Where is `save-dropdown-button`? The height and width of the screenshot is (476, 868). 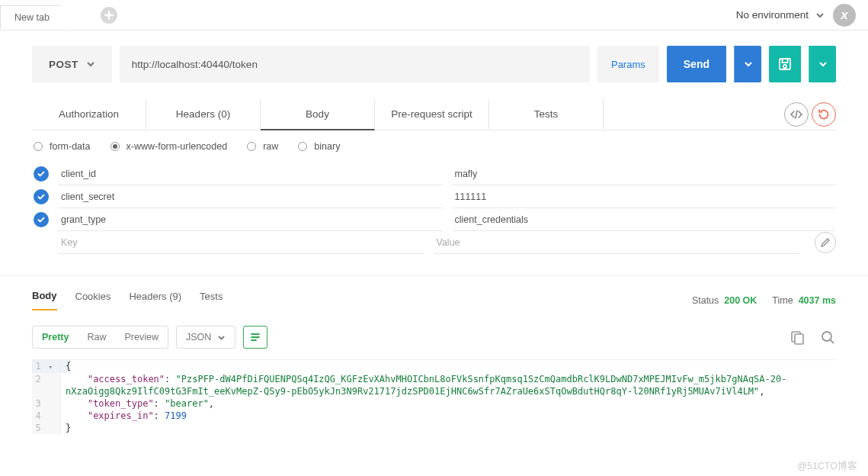
save-dropdown-button is located at coordinates (822, 64).